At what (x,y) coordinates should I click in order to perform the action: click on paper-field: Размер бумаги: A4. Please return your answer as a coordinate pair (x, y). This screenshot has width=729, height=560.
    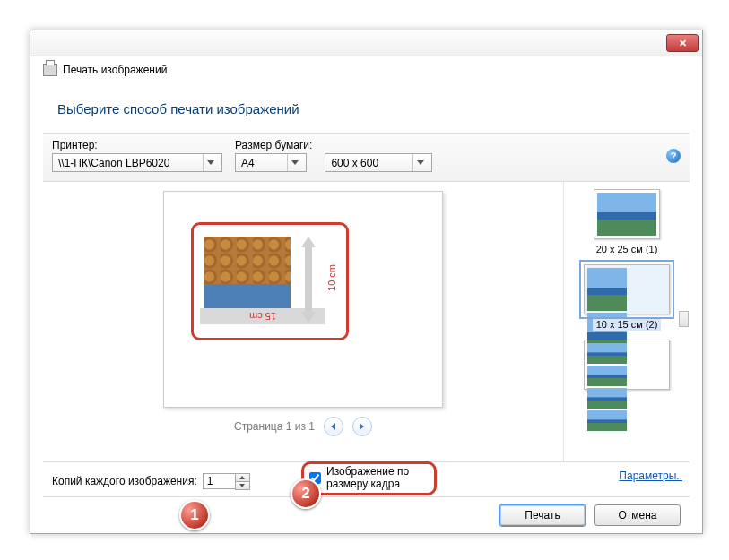
    Looking at the image, I should click on (273, 156).